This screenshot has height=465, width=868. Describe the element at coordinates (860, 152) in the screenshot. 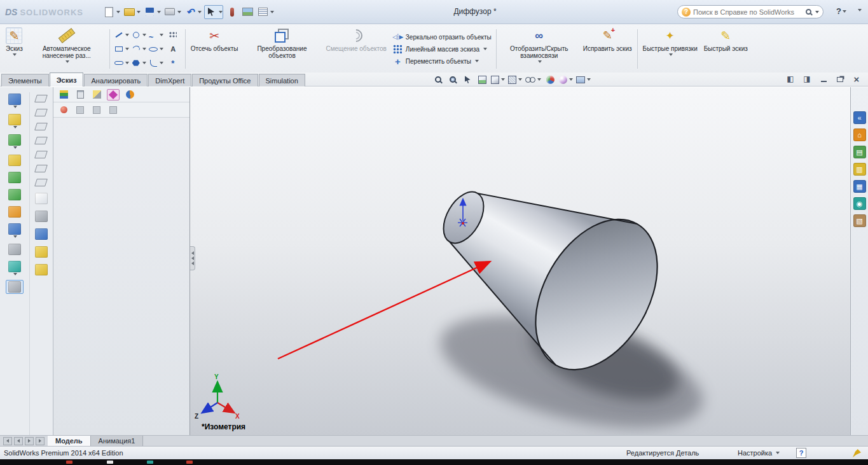

I see `design-library-icon` at that location.